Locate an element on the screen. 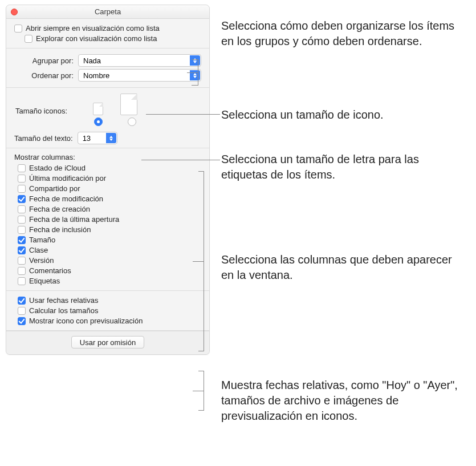 This screenshot has height=466, width=476. column-row: Compartido por is located at coordinates (108, 188).